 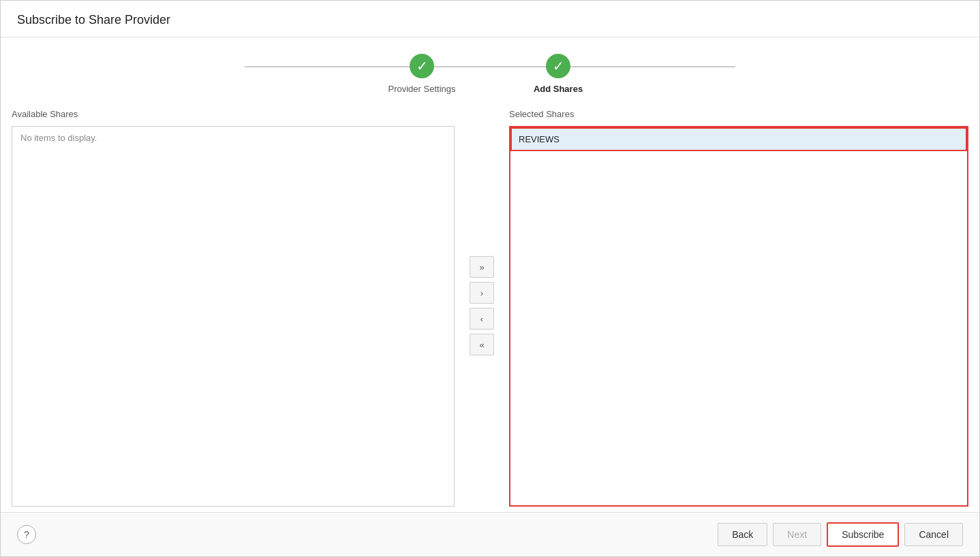 I want to click on next-button: Next, so click(x=797, y=535).